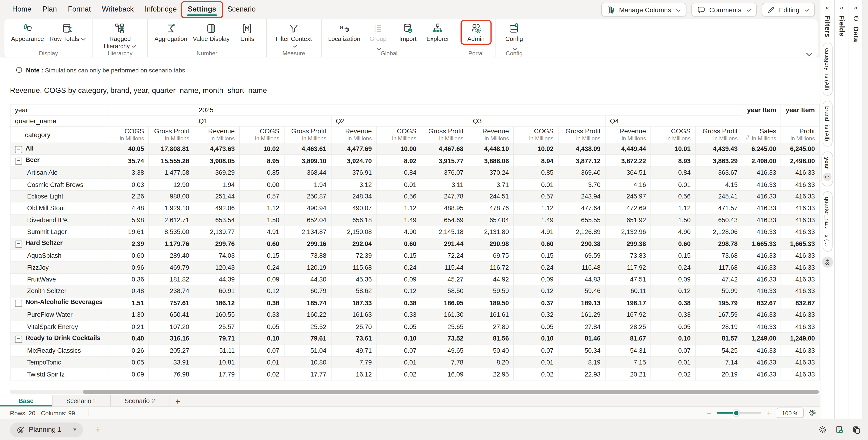 The image size is (868, 440). Describe the element at coordinates (307, 184) in the screenshot. I see `value-cell: 1.94` at that location.